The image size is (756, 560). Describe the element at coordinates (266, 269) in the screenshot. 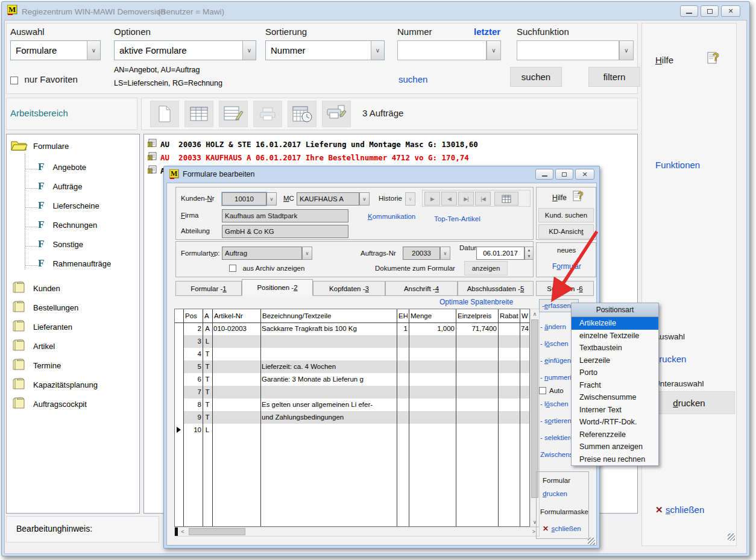

I see `archiv-checkbox: aus Archiv anzeigen` at that location.